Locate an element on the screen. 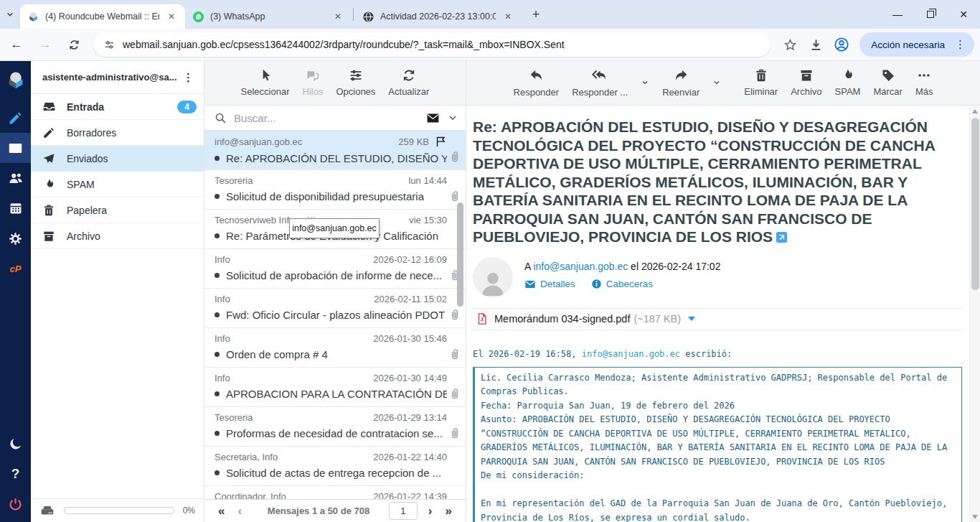 Image resolution: width=980 pixels, height=522 pixels. new-tab-button: + is located at coordinates (536, 14).